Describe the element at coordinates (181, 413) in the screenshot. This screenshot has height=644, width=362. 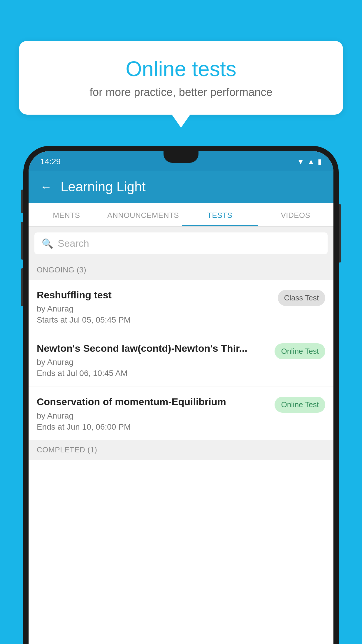
I see `test-item-3: Conservation of momentum-Equilibrium by …` at that location.